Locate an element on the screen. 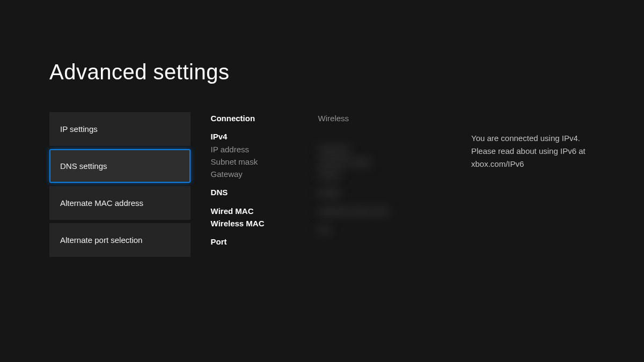 Image resolution: width=644 pixels, height=362 pixels. gateway-label: Gateway is located at coordinates (265, 174).